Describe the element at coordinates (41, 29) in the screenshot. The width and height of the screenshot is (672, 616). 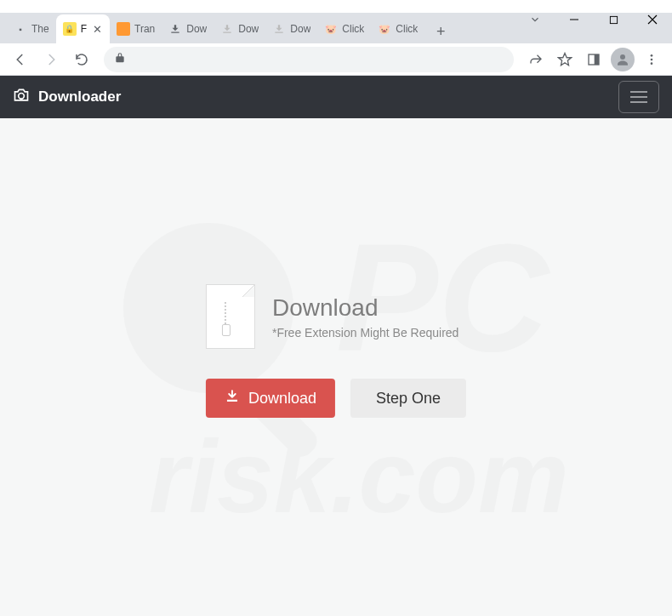
I see `tab-title: The` at that location.